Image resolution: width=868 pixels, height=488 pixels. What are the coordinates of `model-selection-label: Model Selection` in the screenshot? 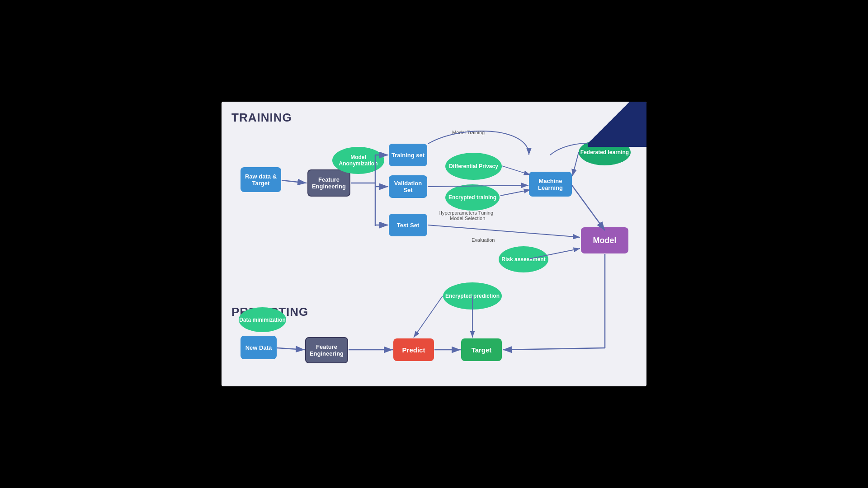 It's located at (467, 218).